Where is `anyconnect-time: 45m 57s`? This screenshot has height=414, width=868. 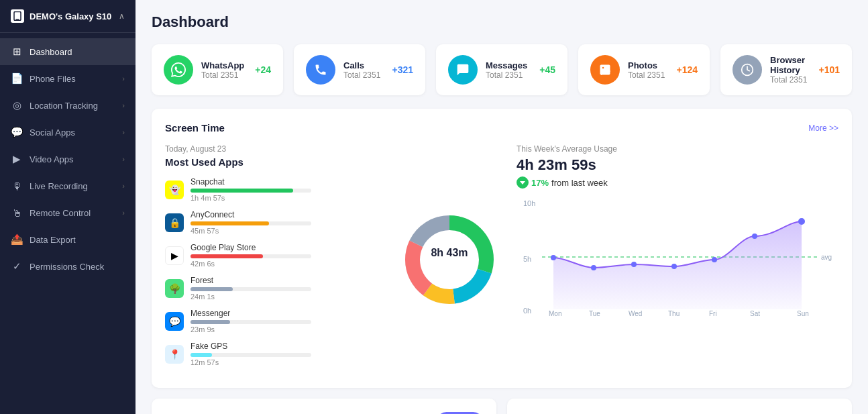
anyconnect-time: 45m 57s is located at coordinates (286, 231).